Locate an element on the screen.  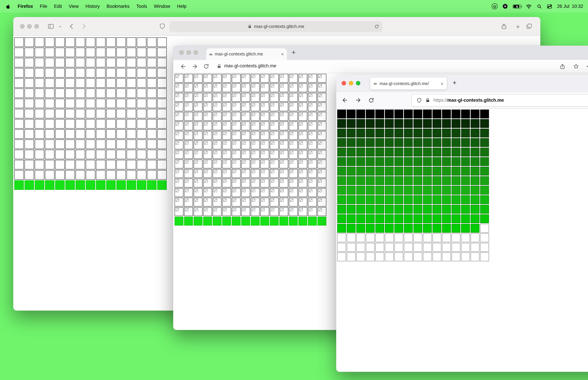
chevron-down-icon is located at coordinates (60, 27).